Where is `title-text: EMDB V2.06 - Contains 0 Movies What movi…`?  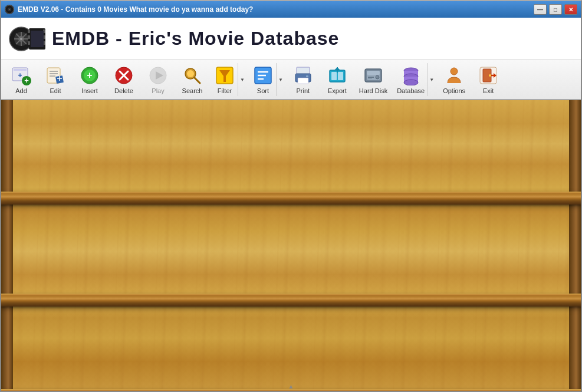 title-text: EMDB V2.06 - Contains 0 Movies What movi… is located at coordinates (129, 9).